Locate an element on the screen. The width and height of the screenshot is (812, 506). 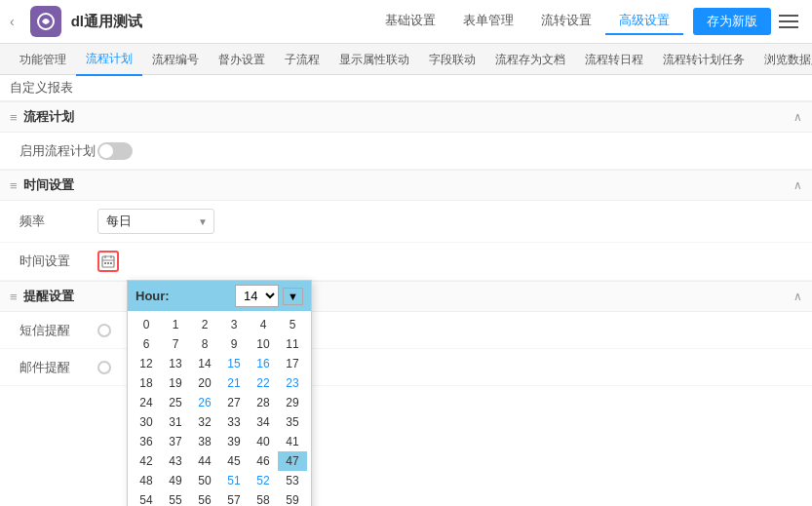
hour-select: 14 is located at coordinates (257, 296).